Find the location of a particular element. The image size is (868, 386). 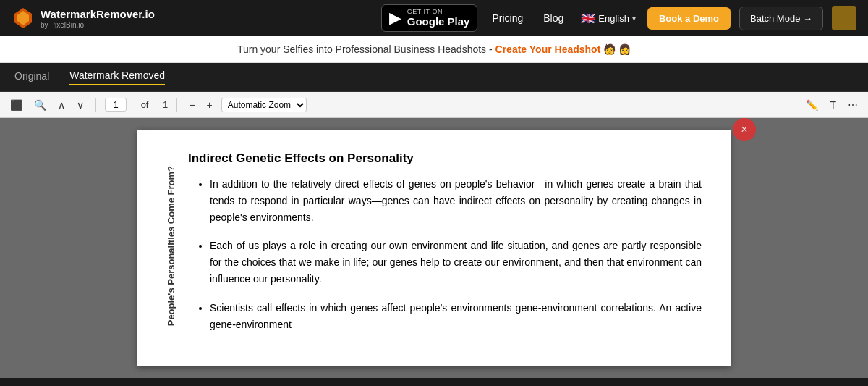

page-of-label is located at coordinates (134, 104).